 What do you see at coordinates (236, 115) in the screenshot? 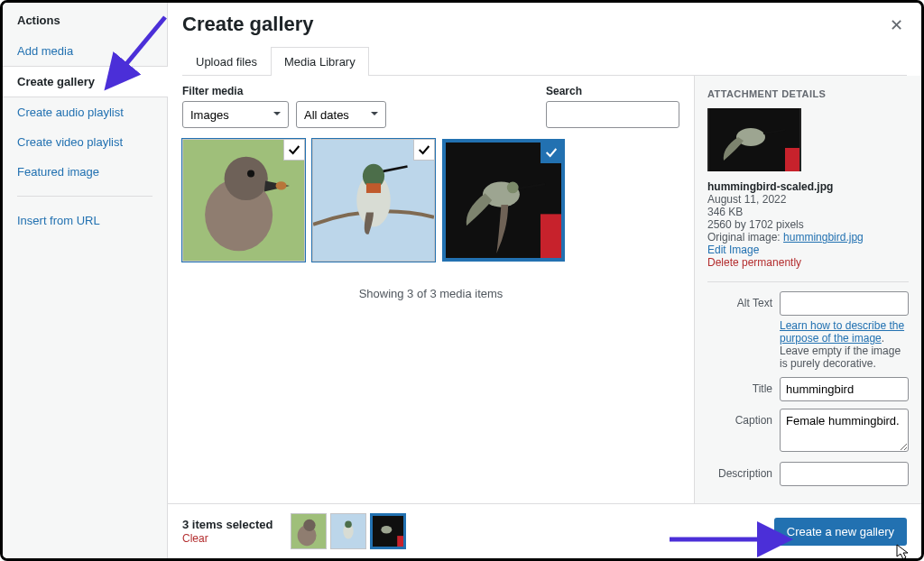
I see `filter-type-select: Images` at bounding box center [236, 115].